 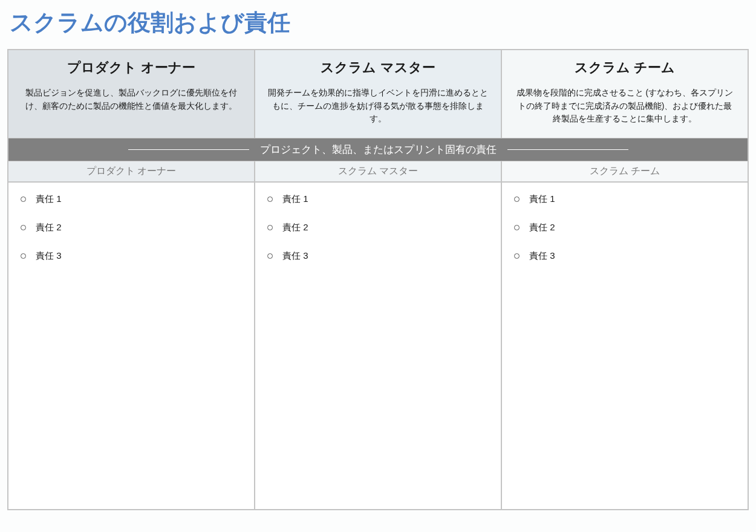 I want to click on subheader-scrum-team: スクラム チーム, so click(x=625, y=172).